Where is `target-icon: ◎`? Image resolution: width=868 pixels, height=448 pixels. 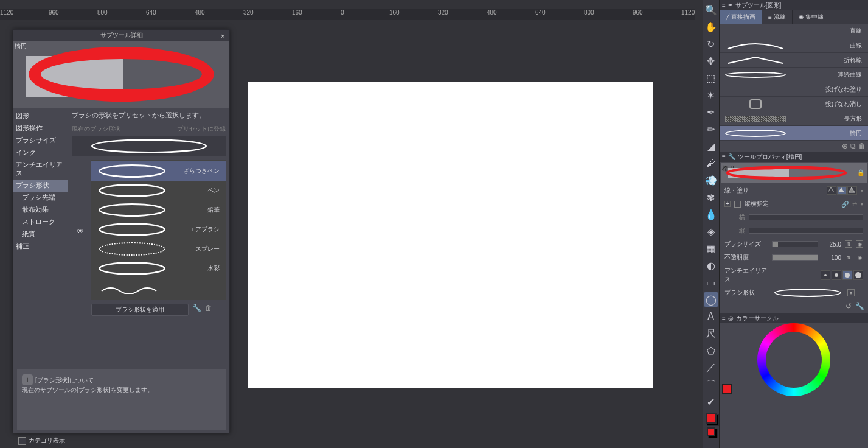 target-icon: ◎ is located at coordinates (731, 318).